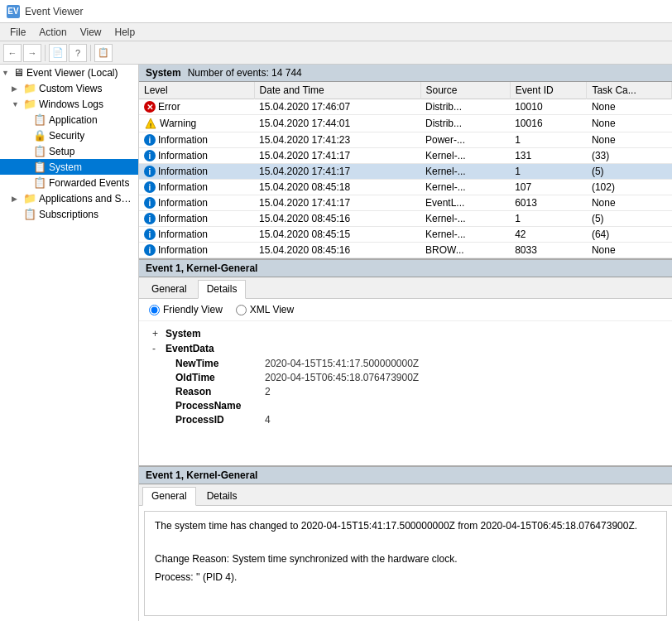 Image resolution: width=672 pixels, height=621 pixels. I want to click on table-row: iInformation15.04.2020 08:45:18Kernel-..…, so click(406, 187).